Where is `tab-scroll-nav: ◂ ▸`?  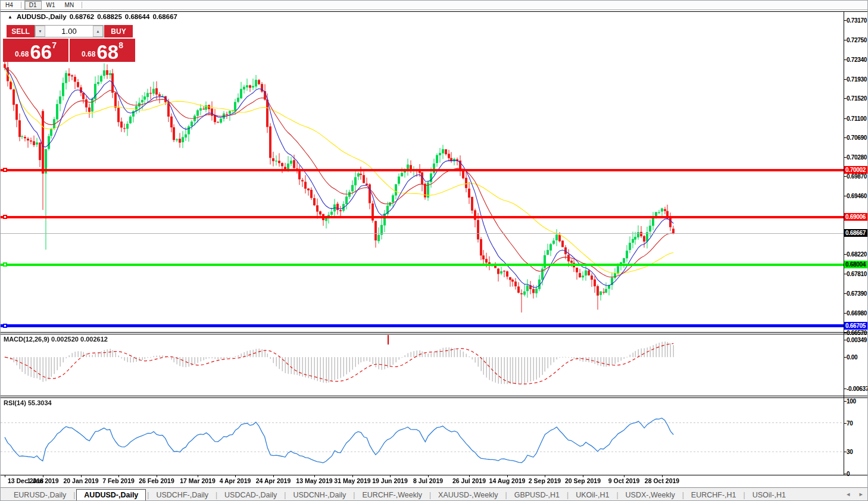 tab-scroll-nav: ◂ ▸ is located at coordinates (855, 494).